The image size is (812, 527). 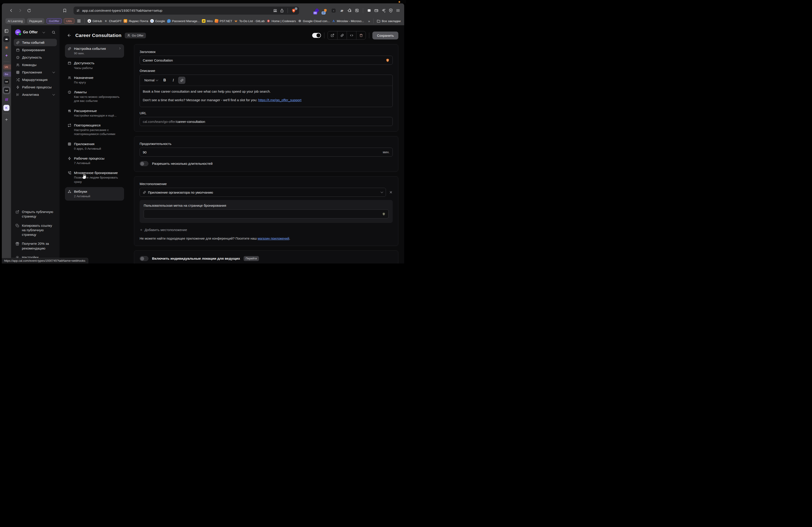 What do you see at coordinates (207, 21) in the screenshot?
I see `bookmark-miro: Miro` at bounding box center [207, 21].